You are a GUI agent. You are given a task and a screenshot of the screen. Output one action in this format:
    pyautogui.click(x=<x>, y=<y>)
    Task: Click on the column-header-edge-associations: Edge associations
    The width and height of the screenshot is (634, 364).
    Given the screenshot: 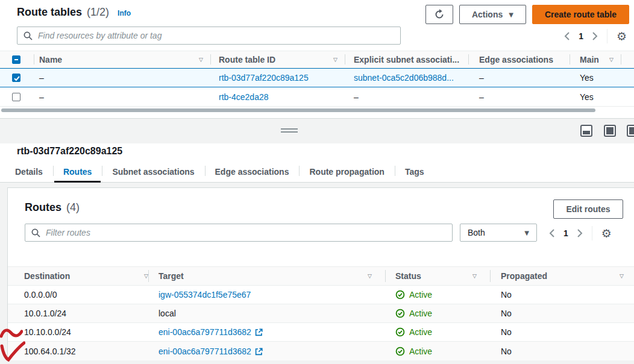 What is the action you would take?
    pyautogui.click(x=519, y=59)
    